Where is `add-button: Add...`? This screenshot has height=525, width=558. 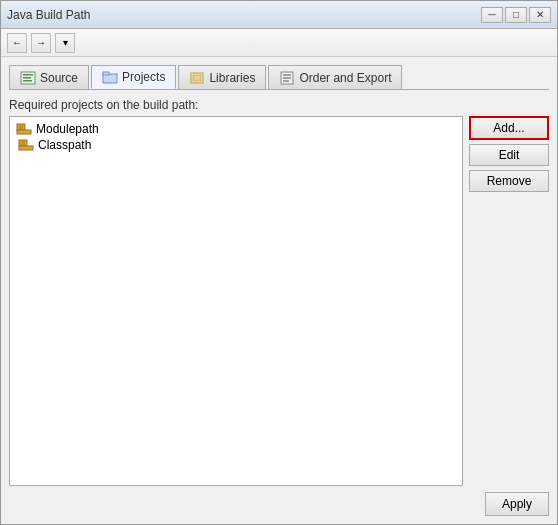 add-button: Add... is located at coordinates (509, 128).